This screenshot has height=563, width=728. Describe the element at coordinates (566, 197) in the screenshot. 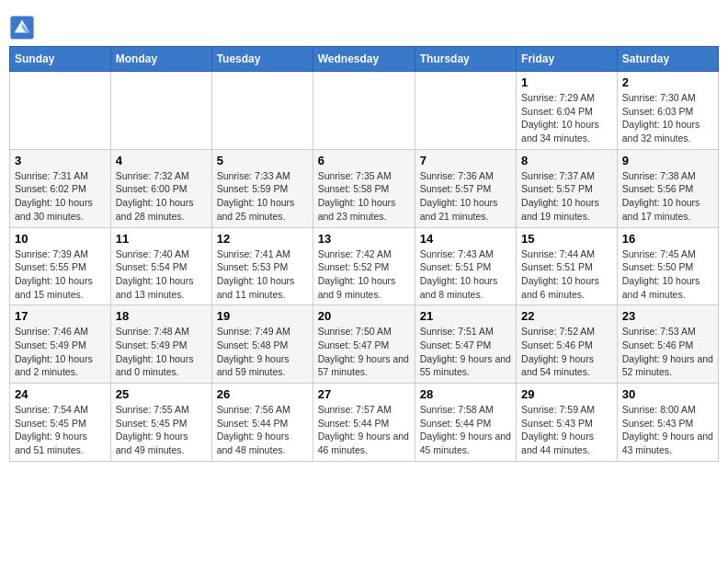

I see `day-info: Sunrise: 7:37 AM Sunset: 5:57 PM Dayligh…` at that location.